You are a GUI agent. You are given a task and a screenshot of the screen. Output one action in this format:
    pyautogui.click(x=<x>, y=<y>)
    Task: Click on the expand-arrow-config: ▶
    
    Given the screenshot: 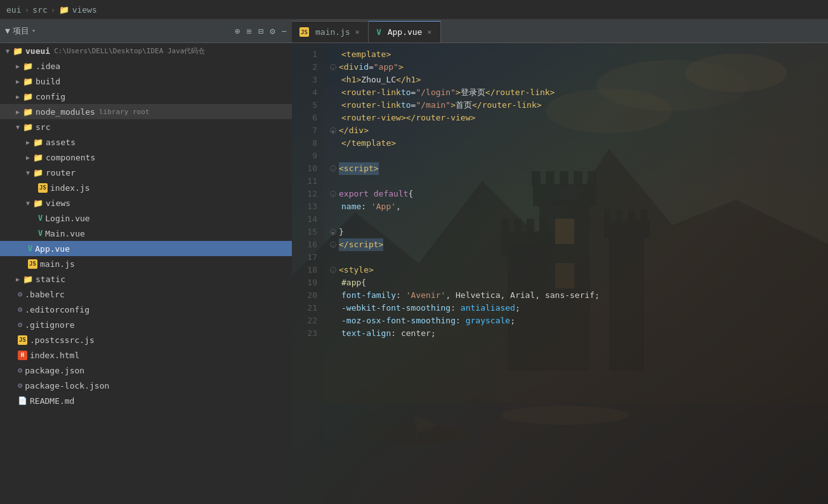 What is the action you would take?
    pyautogui.click(x=18, y=96)
    